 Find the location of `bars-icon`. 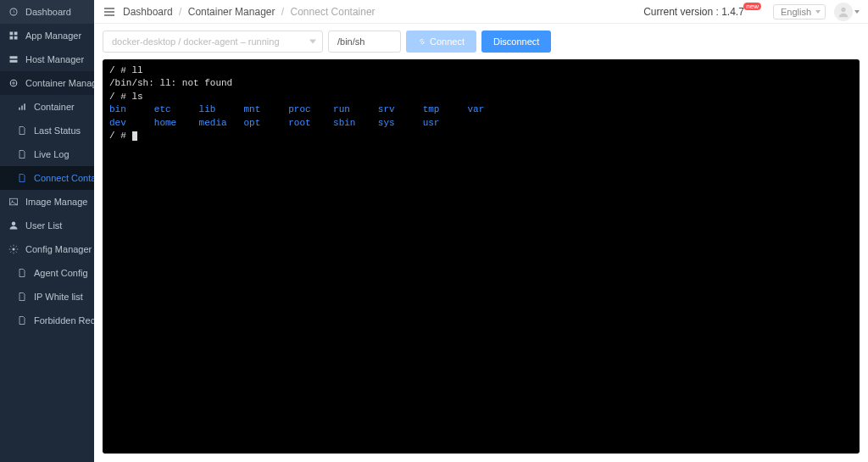

bars-icon is located at coordinates (22, 107).